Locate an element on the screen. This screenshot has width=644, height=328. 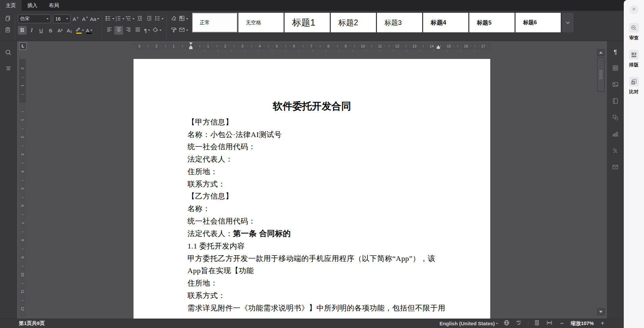
bullet-list-button is located at coordinates (110, 19).